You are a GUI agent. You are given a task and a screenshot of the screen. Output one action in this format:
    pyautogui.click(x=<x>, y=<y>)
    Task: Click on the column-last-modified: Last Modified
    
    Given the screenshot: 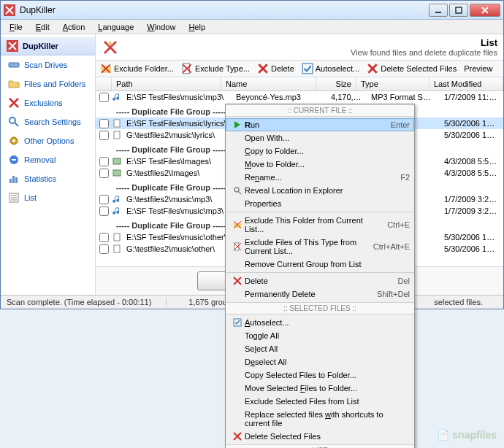 What is the action you would take?
    pyautogui.click(x=466, y=84)
    